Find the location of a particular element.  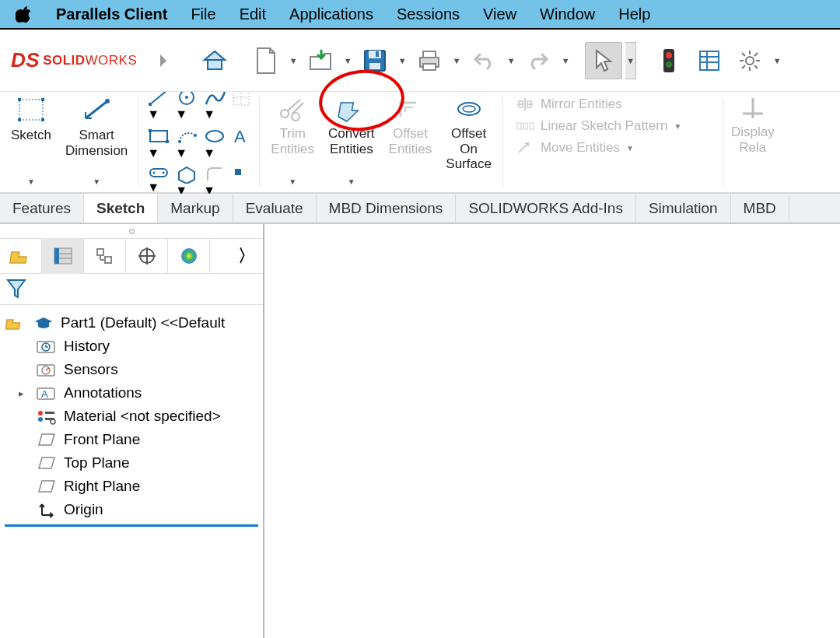

tab-markup: Markup is located at coordinates (195, 209).